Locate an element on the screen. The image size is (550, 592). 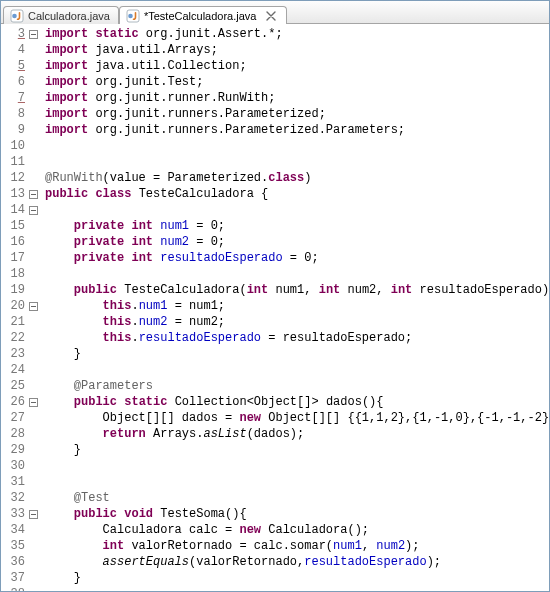
editor-tab: *TesteCalculadora.java is located at coordinates (204, 15).